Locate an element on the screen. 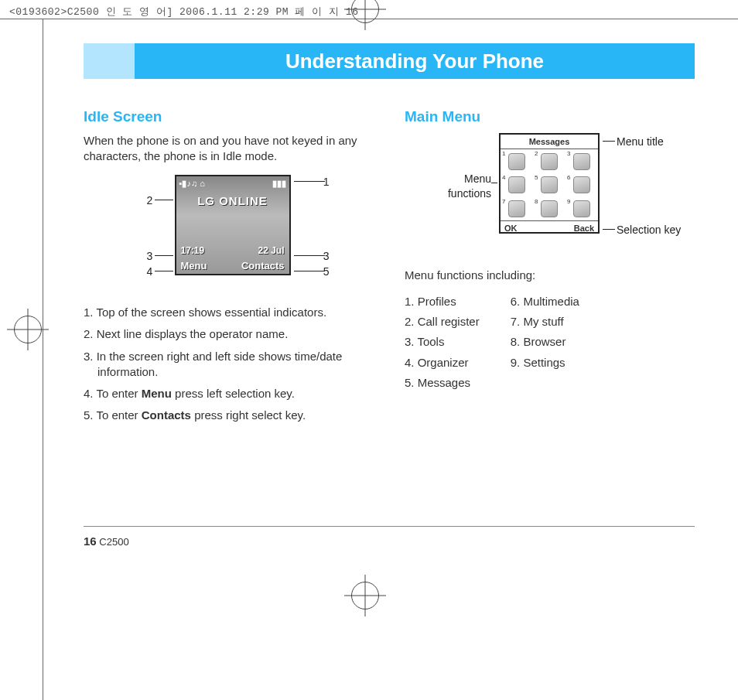  accent-block is located at coordinates (109, 61).